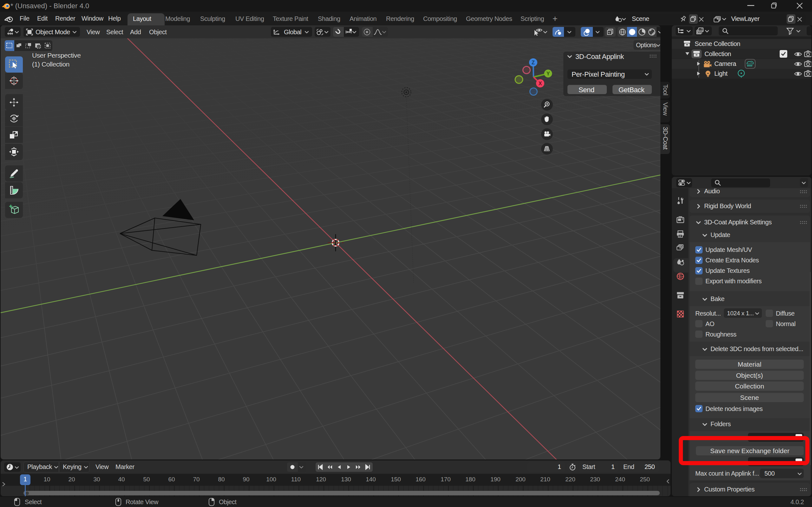  I want to click on svg-text: 120, so click(321, 479).